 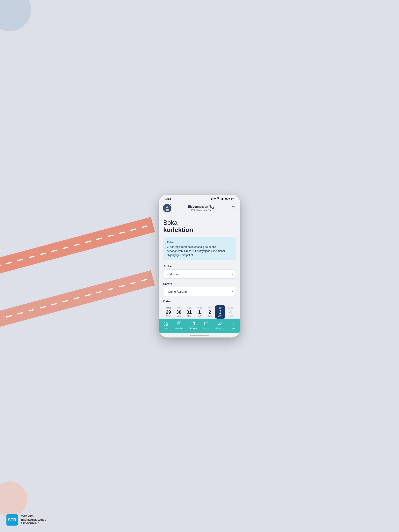 I want to click on date-day-num: 29, so click(x=168, y=312).